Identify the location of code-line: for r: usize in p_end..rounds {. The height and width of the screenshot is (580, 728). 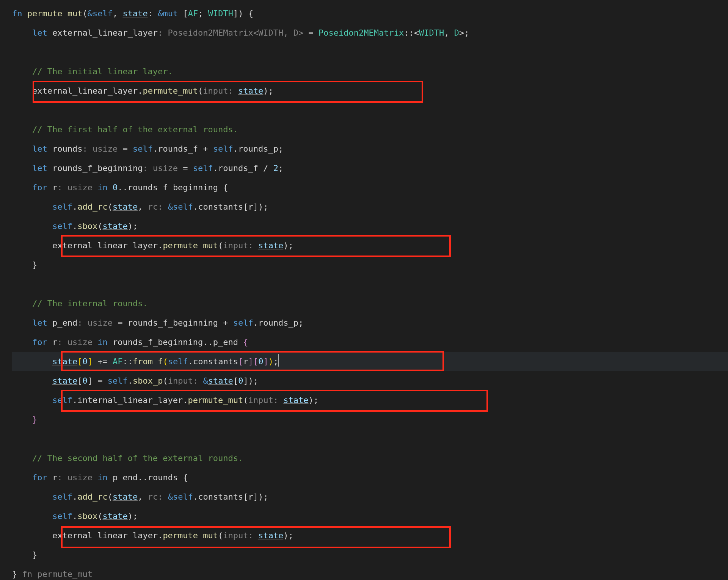
(370, 478).